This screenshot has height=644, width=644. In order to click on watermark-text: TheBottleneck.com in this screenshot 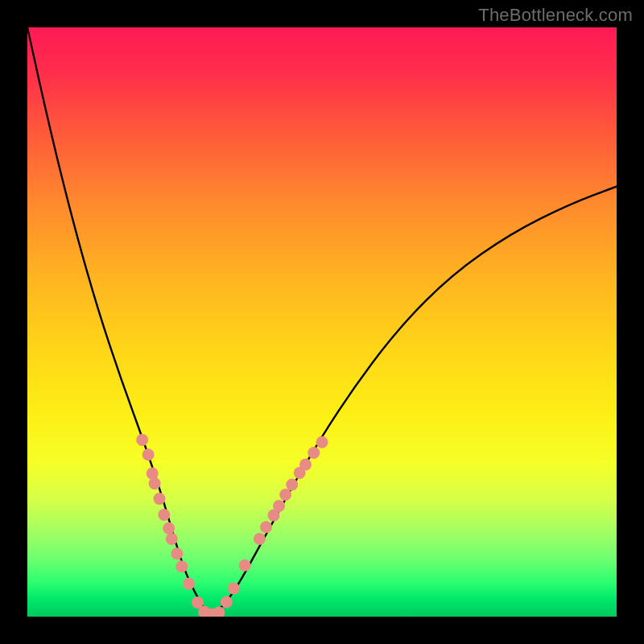, I will do `click(555, 15)`.